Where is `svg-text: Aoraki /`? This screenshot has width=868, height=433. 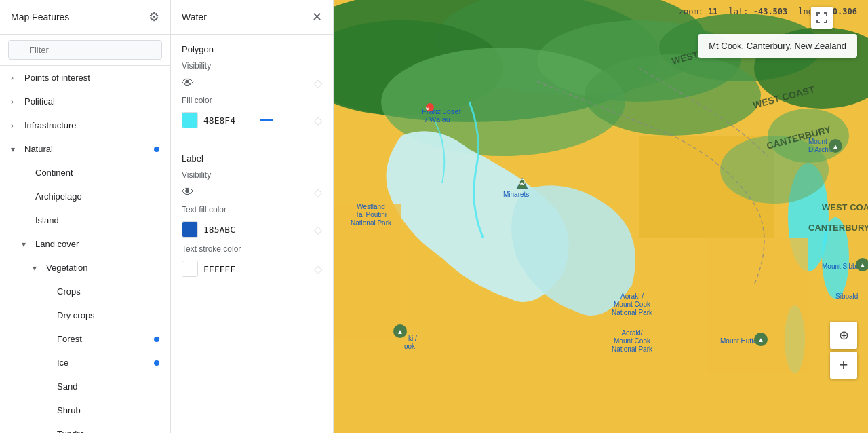
svg-text: Aoraki / is located at coordinates (632, 296).